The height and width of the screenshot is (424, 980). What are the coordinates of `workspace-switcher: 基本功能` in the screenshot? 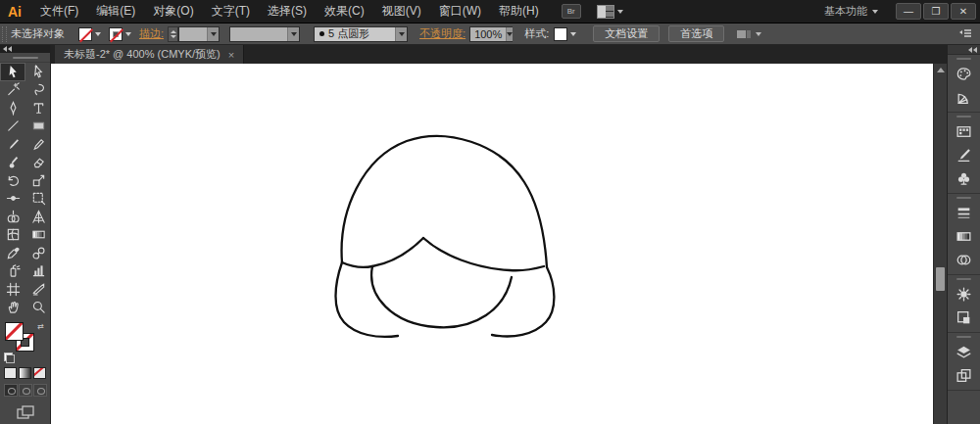 It's located at (851, 12).